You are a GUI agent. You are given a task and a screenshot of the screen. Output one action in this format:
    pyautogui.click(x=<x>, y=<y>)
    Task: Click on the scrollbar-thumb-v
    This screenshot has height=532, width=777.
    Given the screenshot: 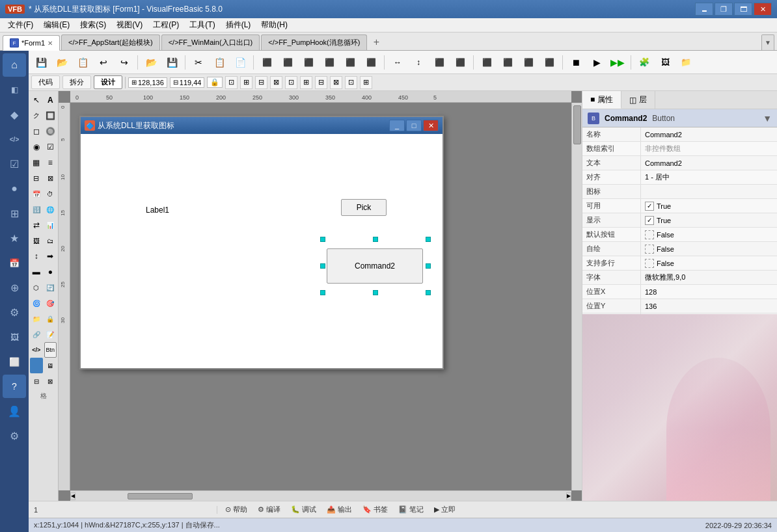 What is the action you would take?
    pyautogui.click(x=577, y=125)
    